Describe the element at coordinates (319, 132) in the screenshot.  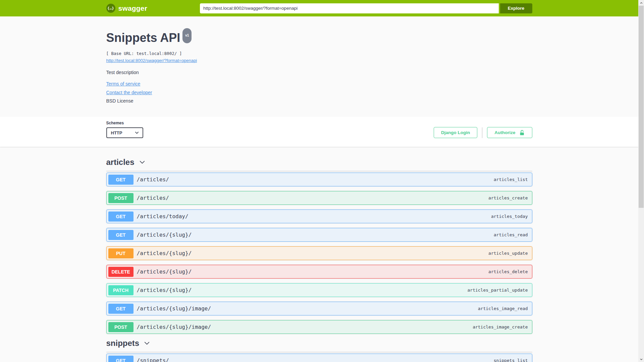
I see `scheme-container: Schemes HTTP Django Login Authorize` at that location.